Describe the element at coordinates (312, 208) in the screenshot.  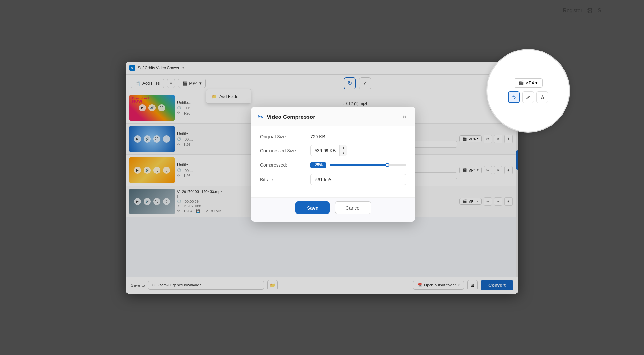
I see `save-button: Save` at that location.